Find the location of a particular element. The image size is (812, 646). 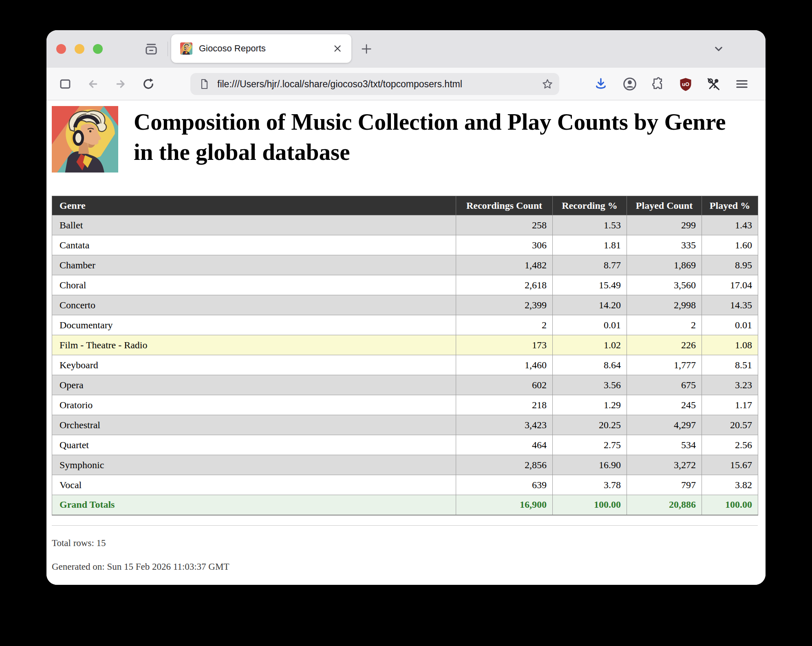

url-bar: file:///Users/hjr/.local/share/giocoso3/… is located at coordinates (375, 84).